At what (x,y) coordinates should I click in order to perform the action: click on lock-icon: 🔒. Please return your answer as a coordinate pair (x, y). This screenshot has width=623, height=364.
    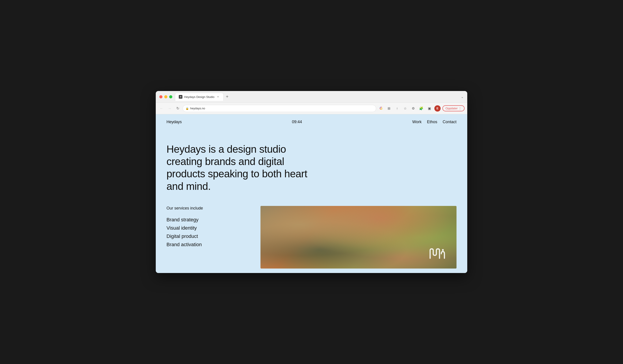
    Looking at the image, I should click on (187, 108).